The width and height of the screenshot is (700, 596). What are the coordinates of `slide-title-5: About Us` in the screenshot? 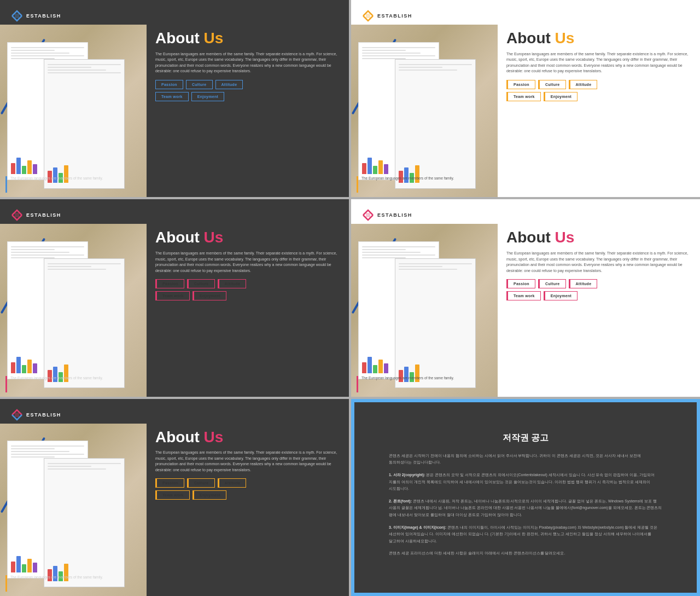 It's located at (248, 438).